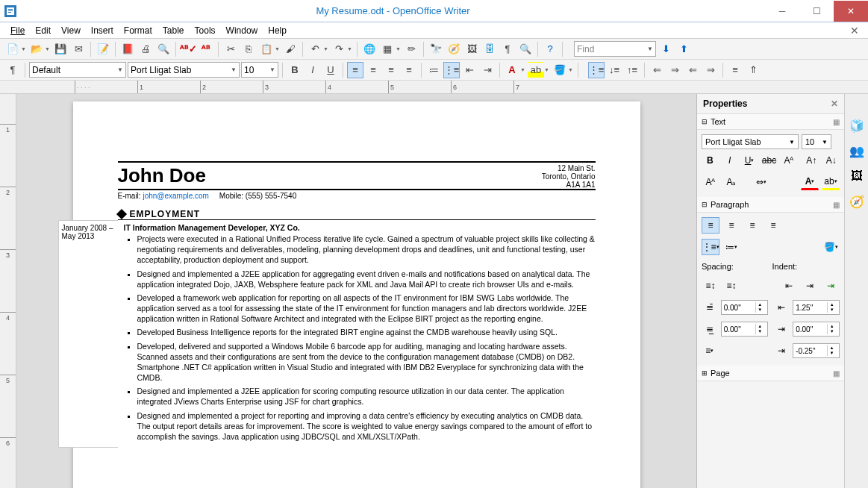 The image size is (868, 488). I want to click on bullets-button: ⋮≡, so click(452, 70).